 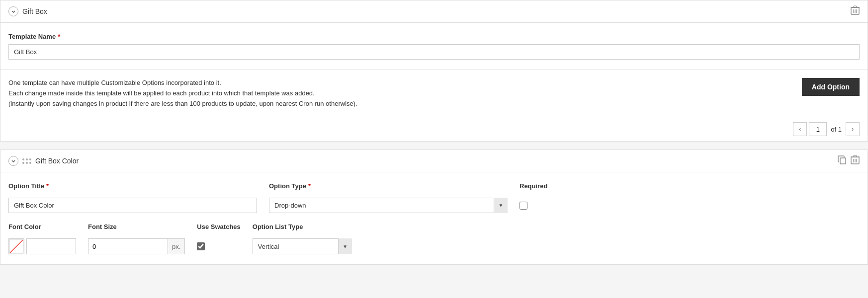 I want to click on add-option-button: Add Option, so click(x=831, y=87).